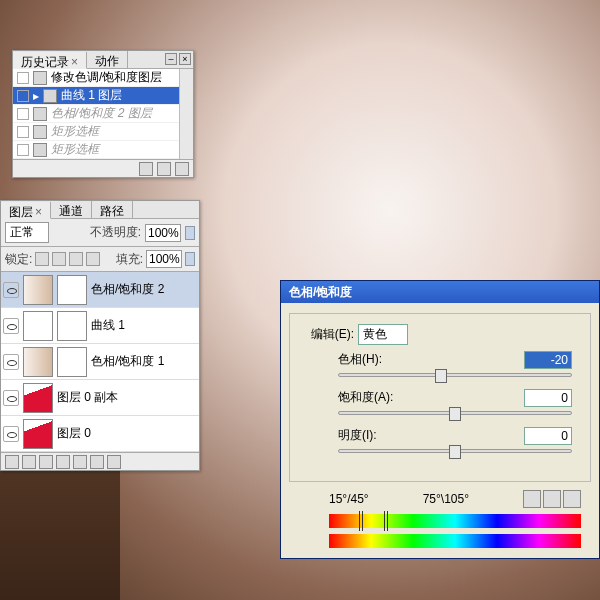  Describe the element at coordinates (186, 114) in the screenshot. I see `scrollbar` at that location.